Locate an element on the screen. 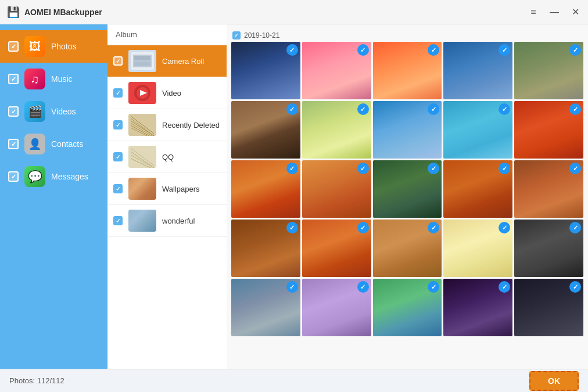 The height and width of the screenshot is (392, 588). app-title-area: 💾 AOMEI MBackupper is located at coordinates (55, 12).